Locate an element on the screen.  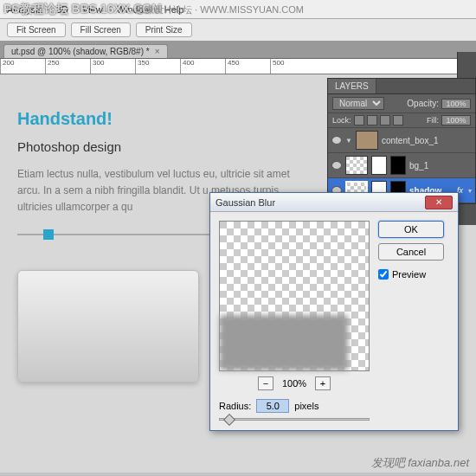
document-tab-label: ut.psd @ 100% (shadow, RGB/8#) * is located at coordinates (80, 52).